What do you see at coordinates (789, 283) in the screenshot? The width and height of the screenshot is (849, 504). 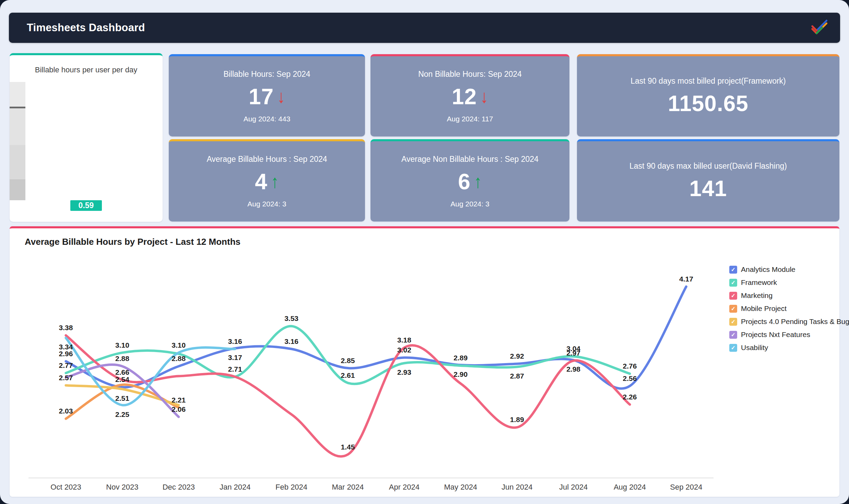 I see `legend-item-framework: ✓Framework` at bounding box center [789, 283].